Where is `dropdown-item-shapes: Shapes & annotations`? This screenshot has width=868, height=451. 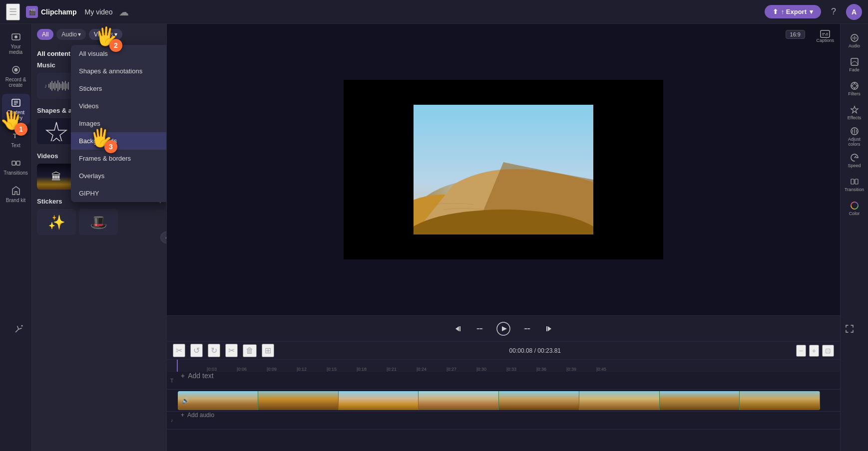
dropdown-item-shapes: Shapes & annotations is located at coordinates (119, 71).